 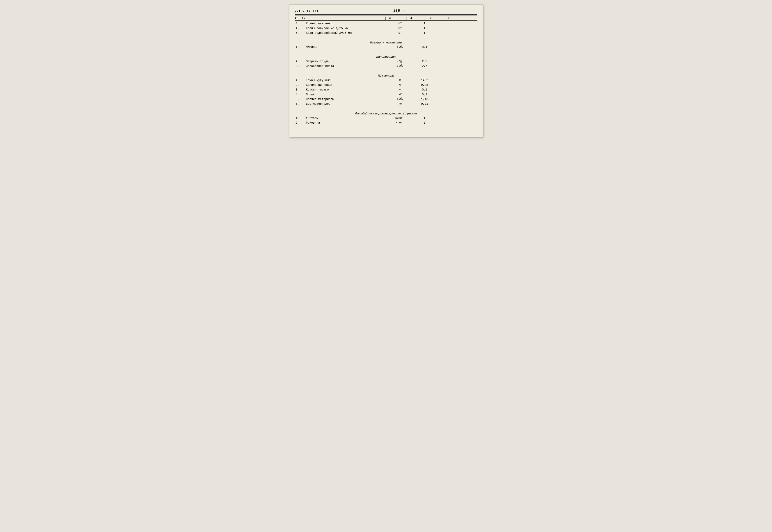 I want to click on row-quantity: 14,2, so click(x=424, y=80).